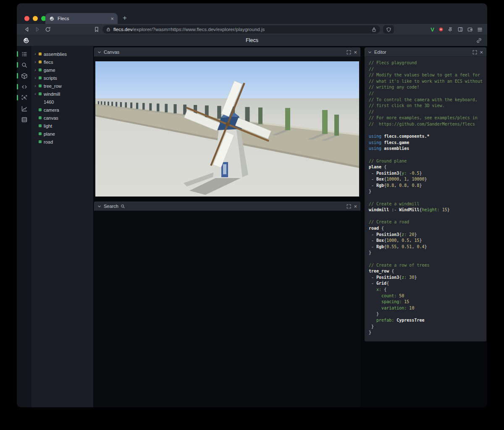 The width and height of the screenshot is (504, 430). I want to click on code-line: // Flecs playground, so click(428, 63).